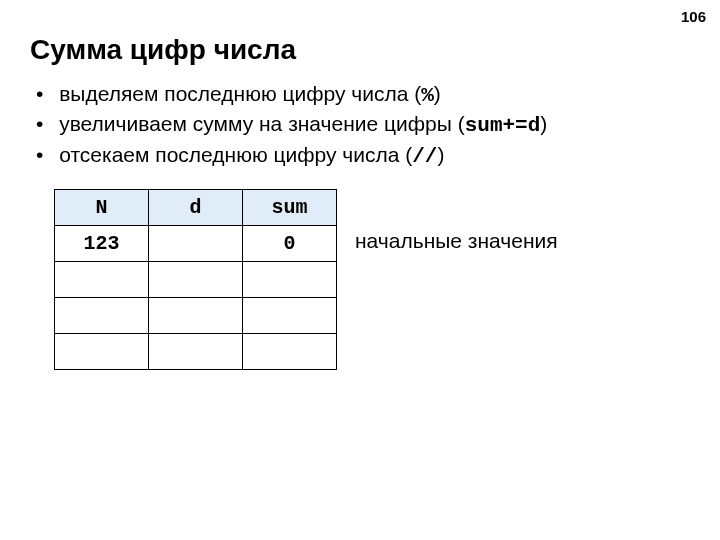 This screenshot has width=720, height=540. What do you see at coordinates (196, 208) in the screenshot?
I see `table-header-row: N d sum` at bounding box center [196, 208].